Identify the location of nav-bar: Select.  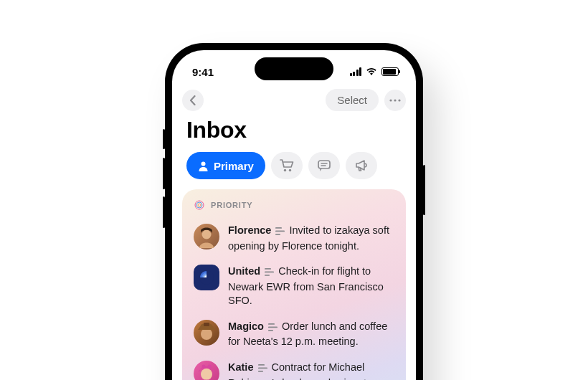
(294, 102).